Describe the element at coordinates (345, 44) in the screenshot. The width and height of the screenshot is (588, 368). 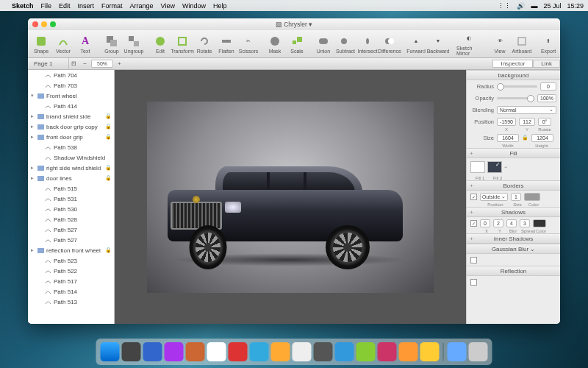
I see `subtract-button: Subtract` at that location.